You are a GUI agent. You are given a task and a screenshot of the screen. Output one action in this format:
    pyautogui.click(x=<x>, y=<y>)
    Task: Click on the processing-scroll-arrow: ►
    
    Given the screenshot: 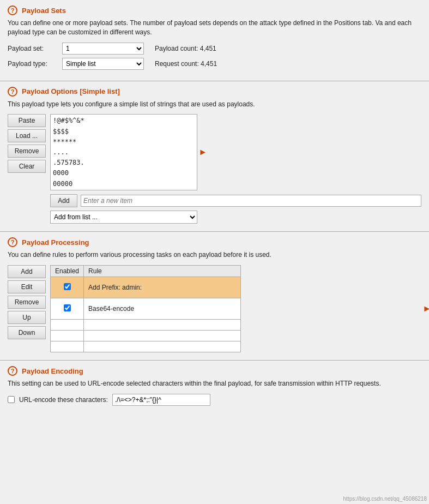 What is the action you would take?
    pyautogui.click(x=426, y=309)
    